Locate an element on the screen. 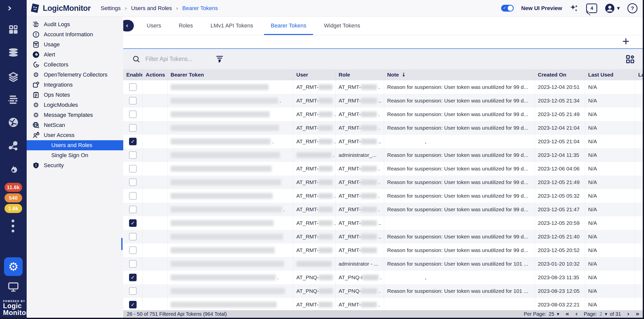 This screenshot has height=319, width=644. role-cell: AT_RMT-. is located at coordinates (360, 182).